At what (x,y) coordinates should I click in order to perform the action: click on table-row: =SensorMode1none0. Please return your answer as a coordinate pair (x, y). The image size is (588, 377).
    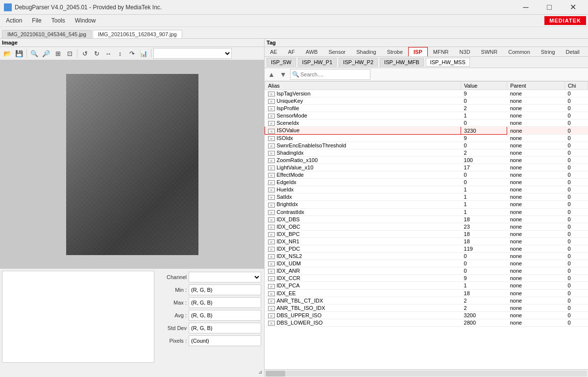
    Looking at the image, I should click on (426, 116).